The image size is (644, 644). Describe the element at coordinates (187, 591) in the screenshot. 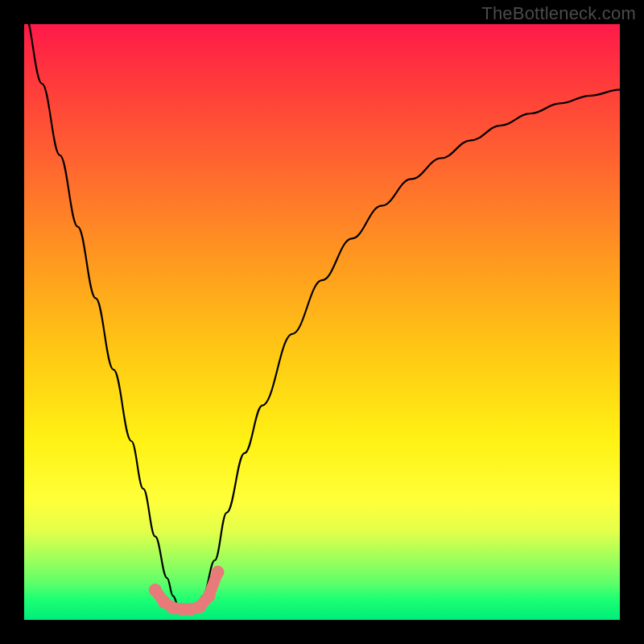

I see `highlight-markers-group` at that location.